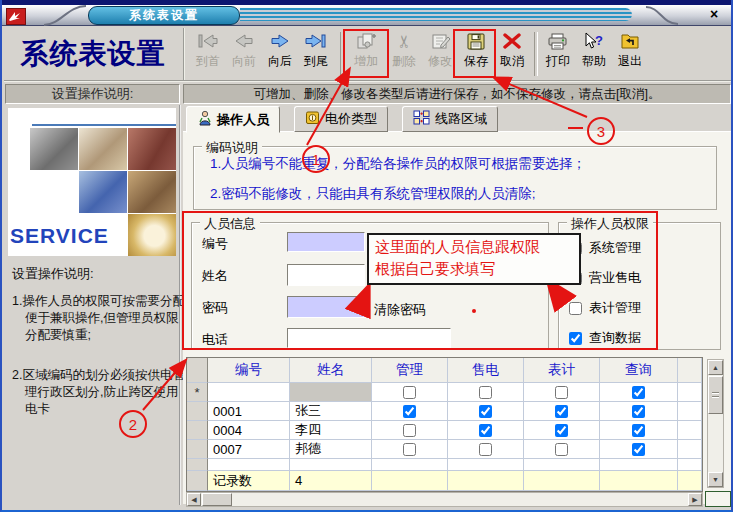 This screenshot has width=733, height=512. Describe the element at coordinates (152, 235) in the screenshot. I see `collage-image-watch` at that location.